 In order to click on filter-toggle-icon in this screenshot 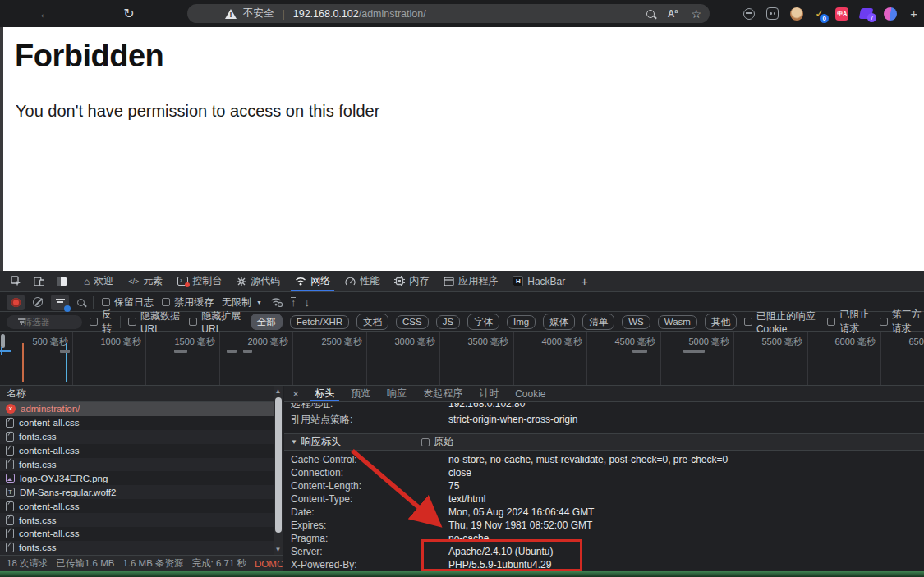, I will do `click(60, 302)`.